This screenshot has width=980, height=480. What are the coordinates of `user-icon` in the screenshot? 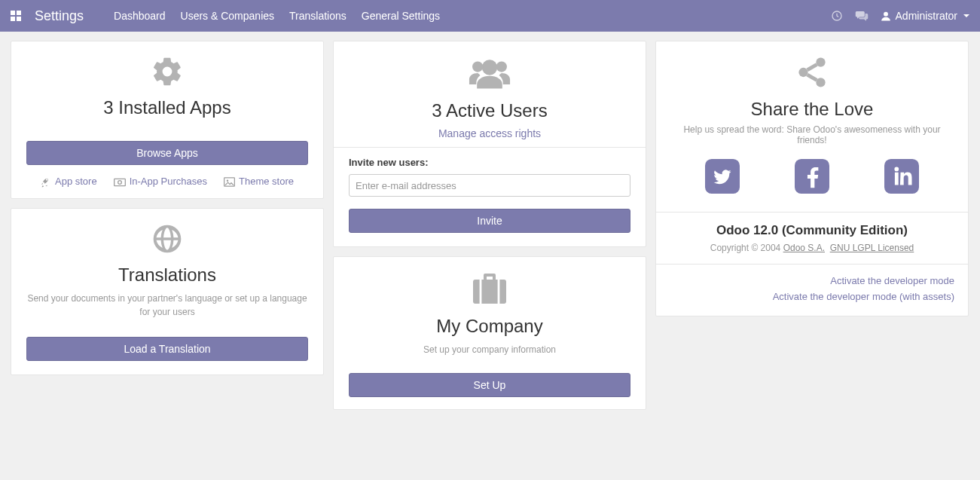 It's located at (886, 16).